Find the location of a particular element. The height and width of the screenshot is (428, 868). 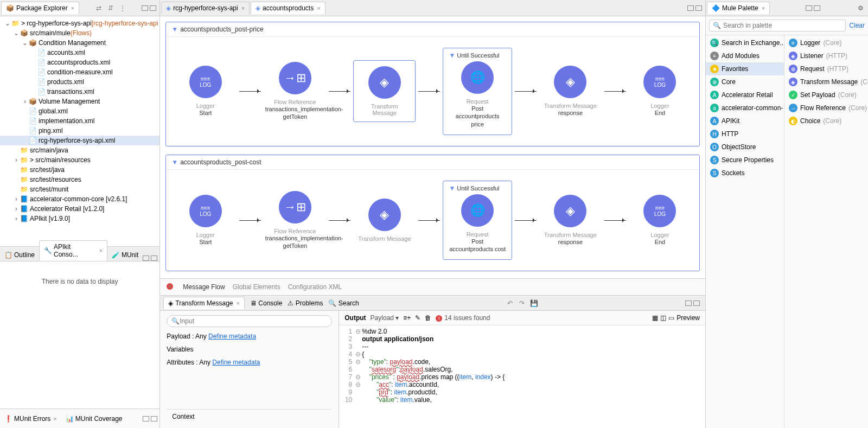

outline-tab: 📋 Outline is located at coordinates (20, 255).